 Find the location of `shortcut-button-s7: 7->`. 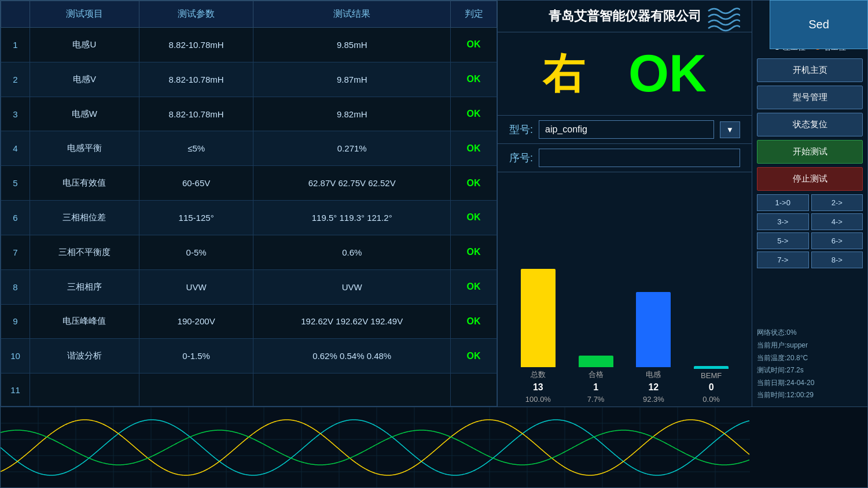

shortcut-button-s7: 7-> is located at coordinates (783, 260).